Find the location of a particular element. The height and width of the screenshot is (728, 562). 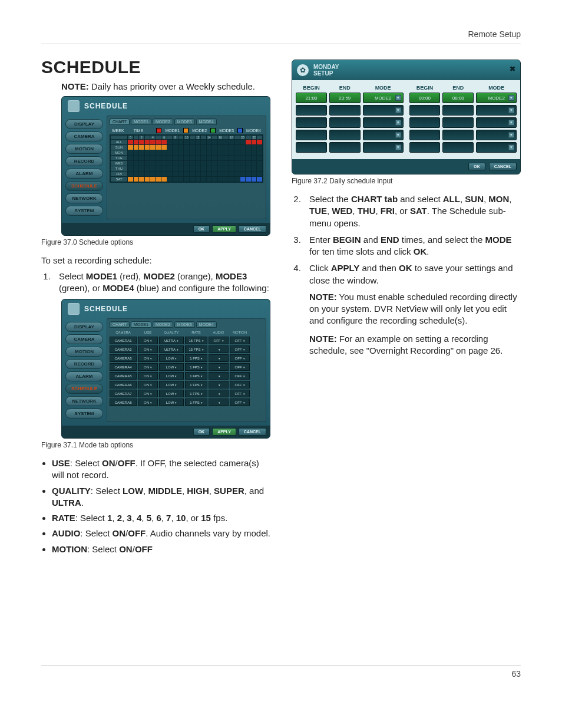

bullet-rate: RATE: Select 1, 2, 3, 4, 5, 6, 7, 10, or… is located at coordinates (161, 518).